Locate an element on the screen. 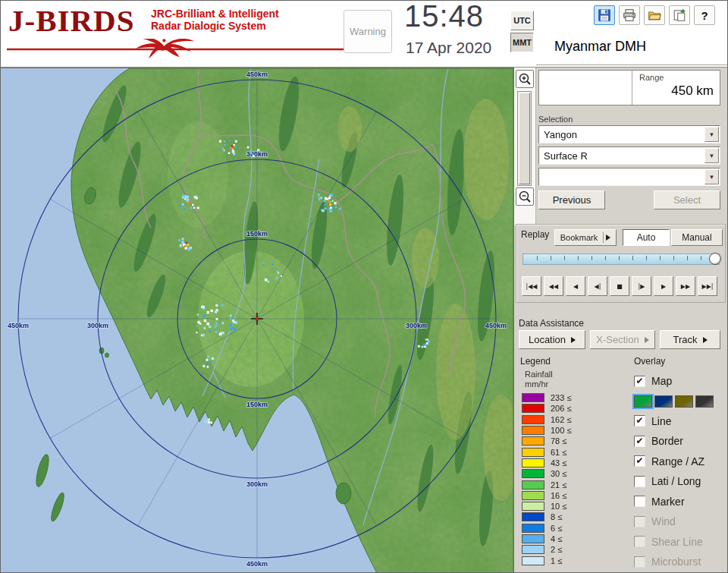 The width and height of the screenshot is (728, 573). legend-row: 21 ≤ is located at coordinates (571, 484).